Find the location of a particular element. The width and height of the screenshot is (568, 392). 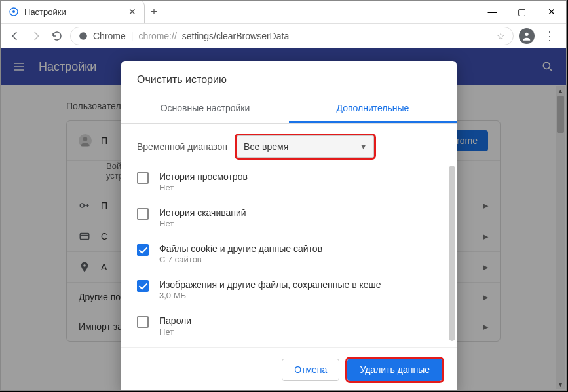

time-range-row: Временной диапазон Все время ▼ is located at coordinates (289, 149).